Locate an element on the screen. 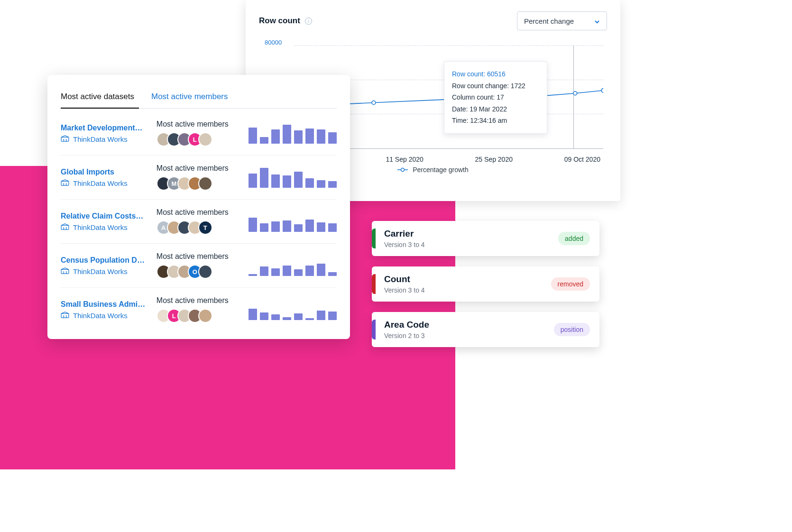 The height and width of the screenshot is (532, 792). avatar-stack: M is located at coordinates (200, 183).